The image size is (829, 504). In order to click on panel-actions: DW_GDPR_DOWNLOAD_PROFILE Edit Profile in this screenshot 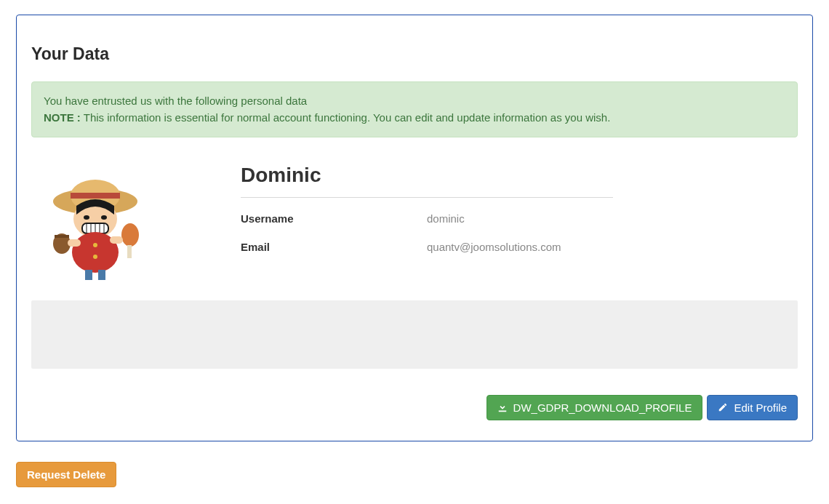, I will do `click(414, 407)`.